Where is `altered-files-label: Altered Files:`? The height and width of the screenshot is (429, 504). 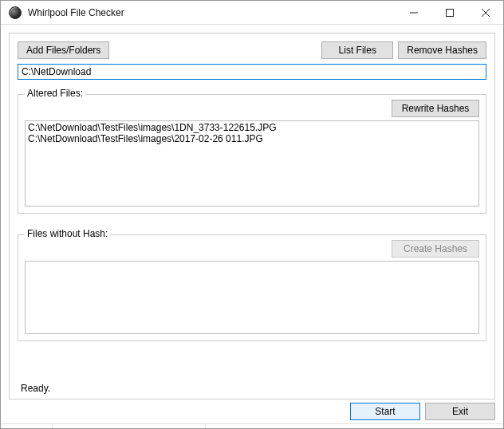
altered-files-label: Altered Files: is located at coordinates (55, 93).